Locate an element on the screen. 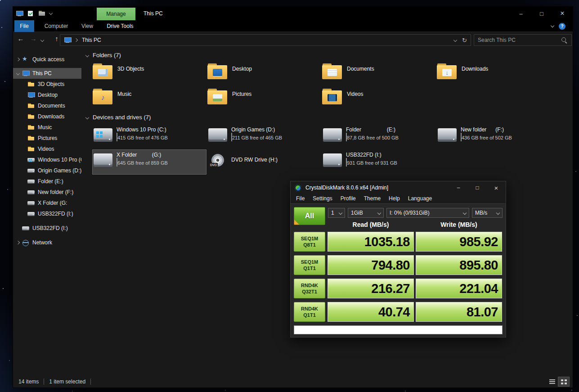 The image size is (579, 392). cdm-minimize-button: – is located at coordinates (458, 188).